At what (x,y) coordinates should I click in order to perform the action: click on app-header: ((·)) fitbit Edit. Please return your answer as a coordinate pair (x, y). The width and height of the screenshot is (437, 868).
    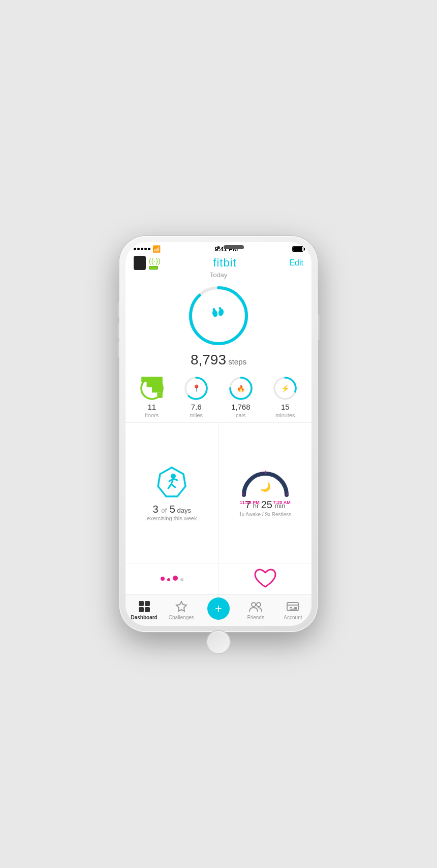
    Looking at the image, I should click on (218, 262).